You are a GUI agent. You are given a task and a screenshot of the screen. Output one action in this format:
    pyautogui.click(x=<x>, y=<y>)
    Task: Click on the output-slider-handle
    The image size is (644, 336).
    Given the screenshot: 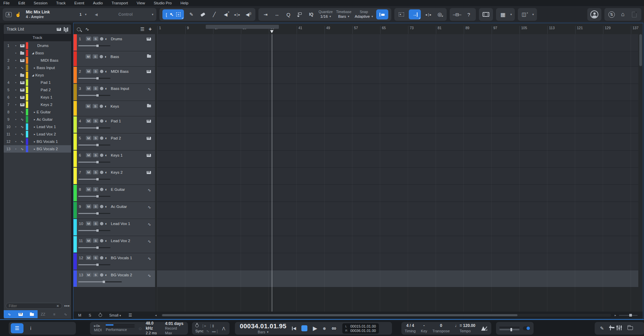 What is the action you would take?
    pyautogui.click(x=511, y=330)
    